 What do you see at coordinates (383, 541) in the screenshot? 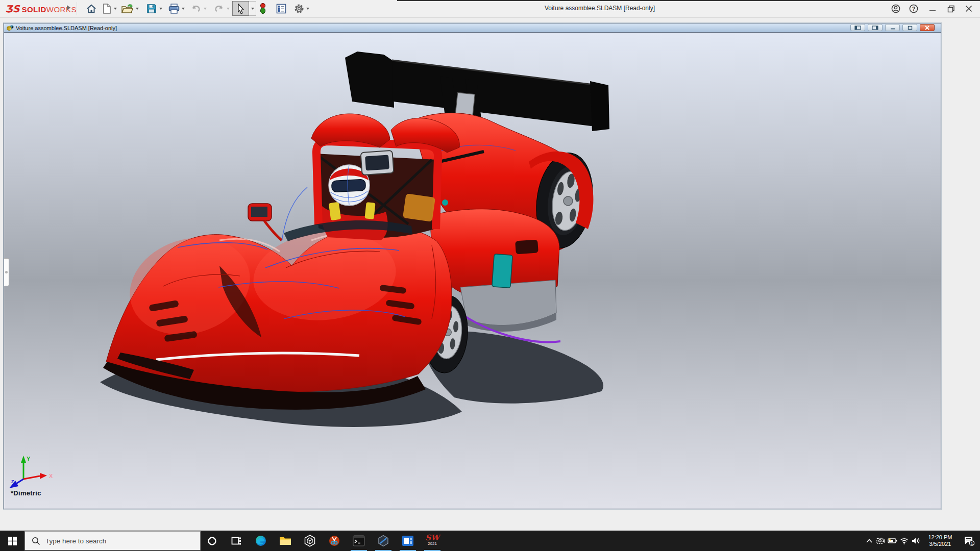
I see `hexagon-app-icon` at bounding box center [383, 541].